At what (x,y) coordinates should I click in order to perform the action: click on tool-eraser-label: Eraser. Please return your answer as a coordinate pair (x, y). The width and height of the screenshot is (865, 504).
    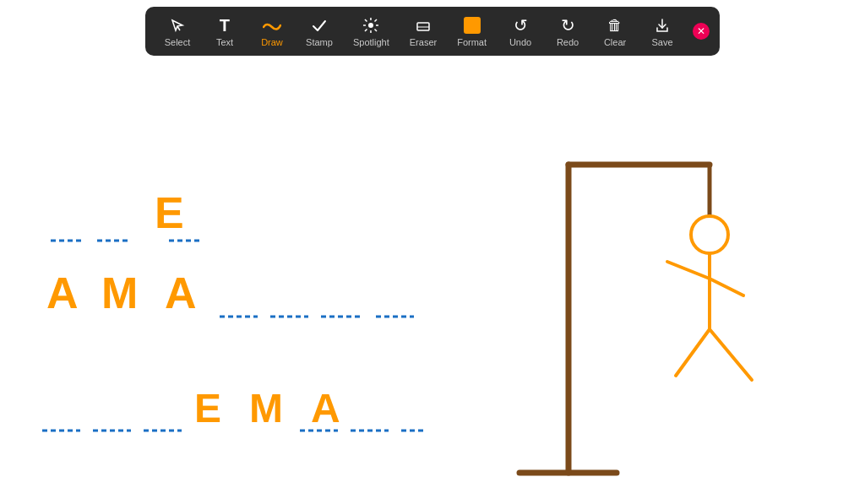
    Looking at the image, I should click on (423, 42).